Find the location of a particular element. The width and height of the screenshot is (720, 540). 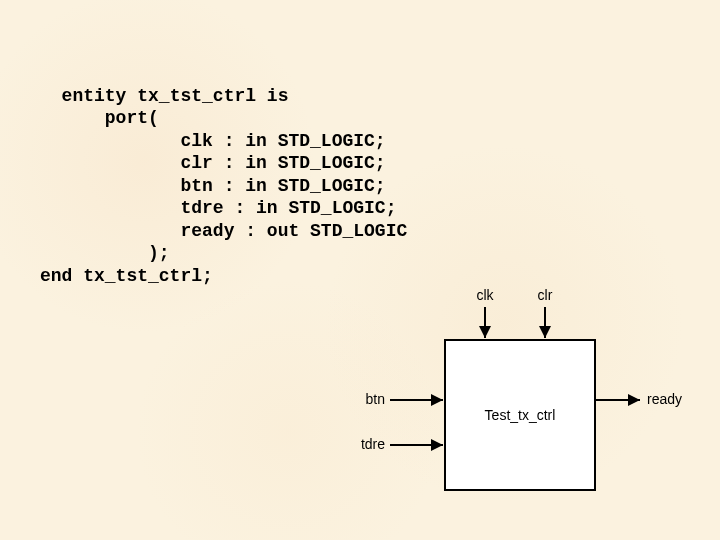

code-line: port( is located at coordinates (100, 118).